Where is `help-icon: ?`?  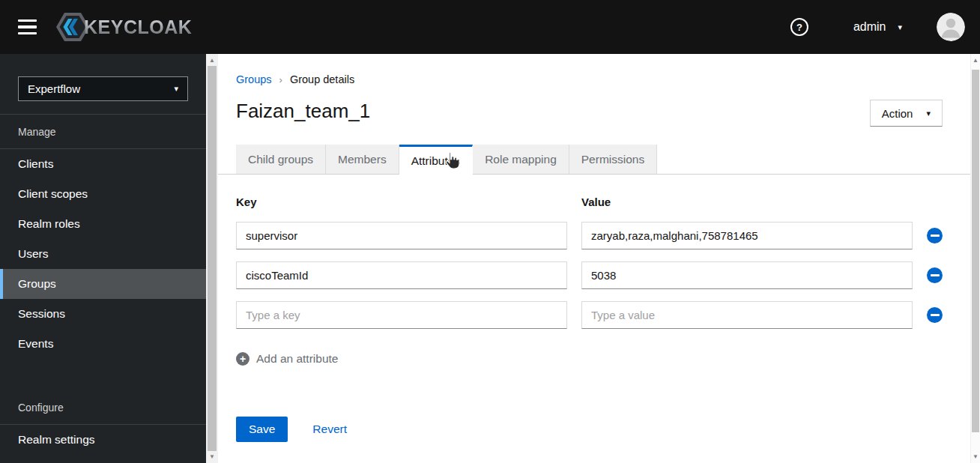 help-icon: ? is located at coordinates (799, 27).